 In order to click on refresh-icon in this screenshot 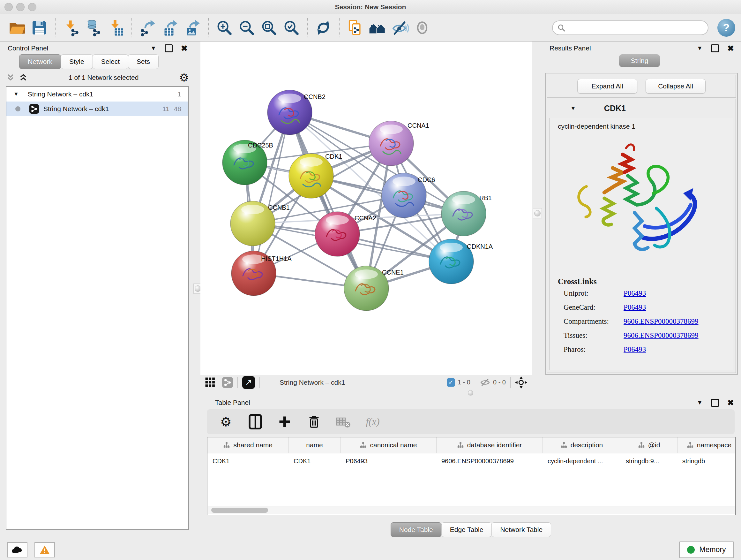, I will do `click(323, 28)`.